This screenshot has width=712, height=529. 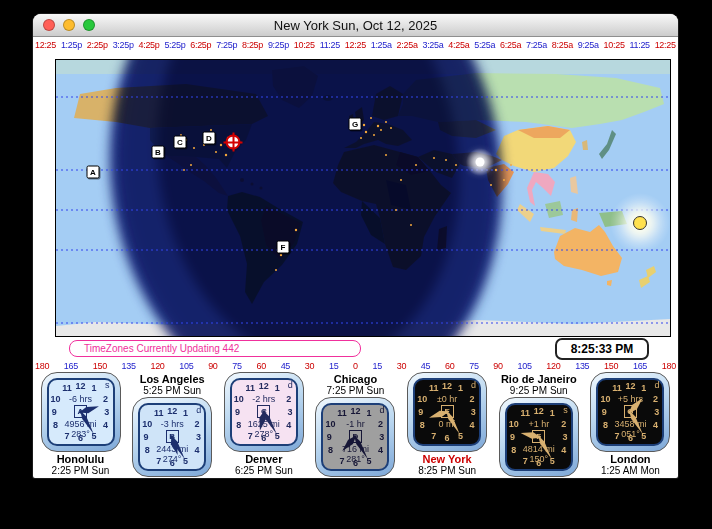 I want to click on city-clock-new-york: d ±0 hr E 0 mi 121234567891011 New York, so click(x=448, y=425).